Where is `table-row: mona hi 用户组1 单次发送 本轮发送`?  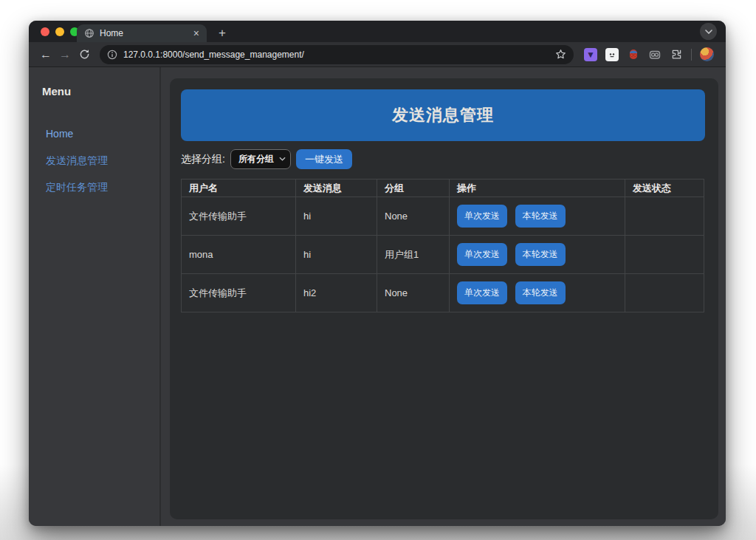 table-row: mona hi 用户组1 单次发送 本轮发送 is located at coordinates (443, 255).